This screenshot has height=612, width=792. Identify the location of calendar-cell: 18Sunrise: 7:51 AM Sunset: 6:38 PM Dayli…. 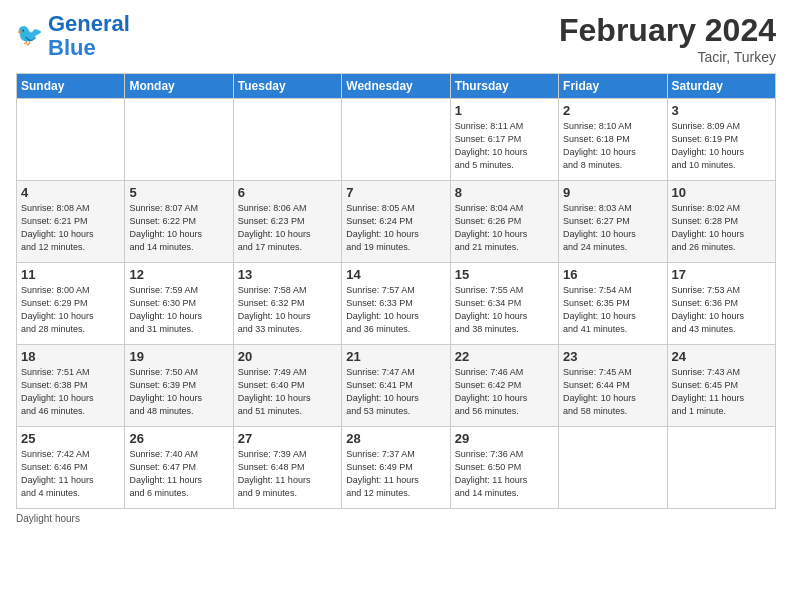
(71, 386).